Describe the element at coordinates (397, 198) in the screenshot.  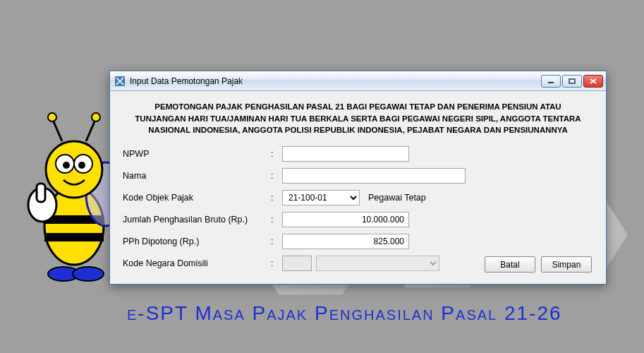
I see `kode-objek-hint: Pegawai Tetap` at that location.